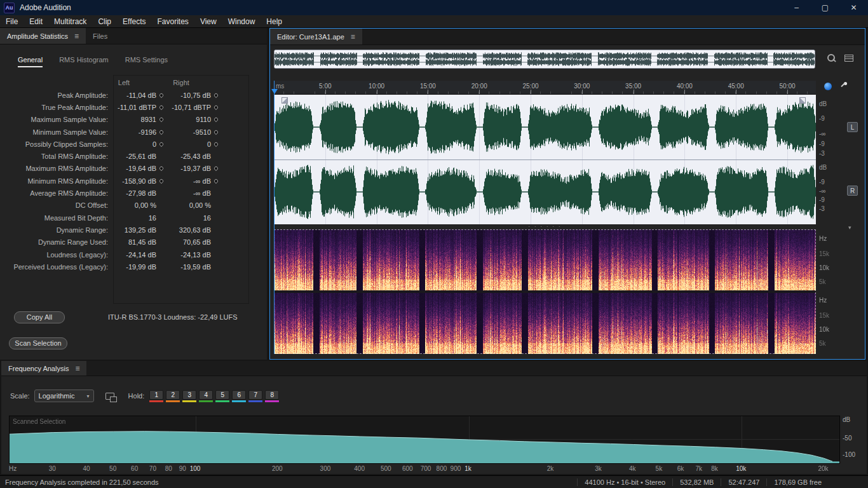  What do you see at coordinates (408, 469) in the screenshot?
I see `freq-x-tick: 600` at bounding box center [408, 469].